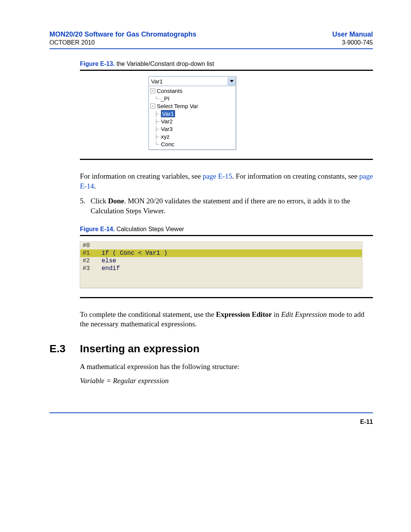 The width and height of the screenshot is (411, 532). What do you see at coordinates (192, 129) in the screenshot?
I see `tree-item-var3: ├···Var3` at bounding box center [192, 129].